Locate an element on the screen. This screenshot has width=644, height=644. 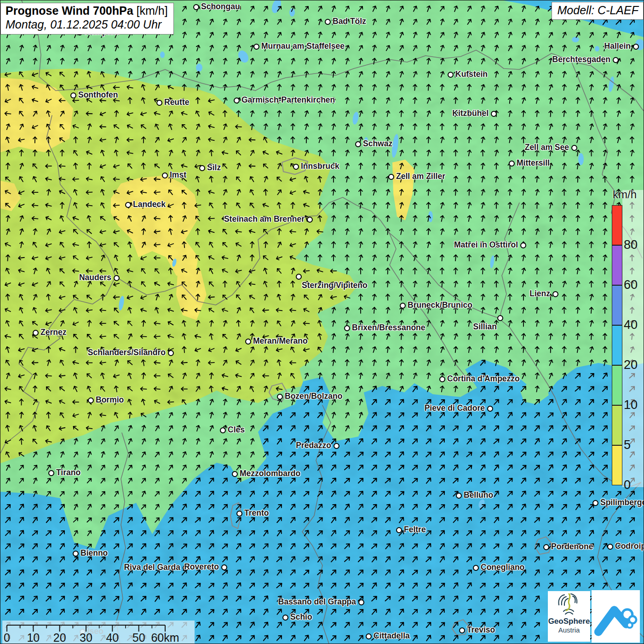
title-unit: [km/h] is located at coordinates (151, 11).